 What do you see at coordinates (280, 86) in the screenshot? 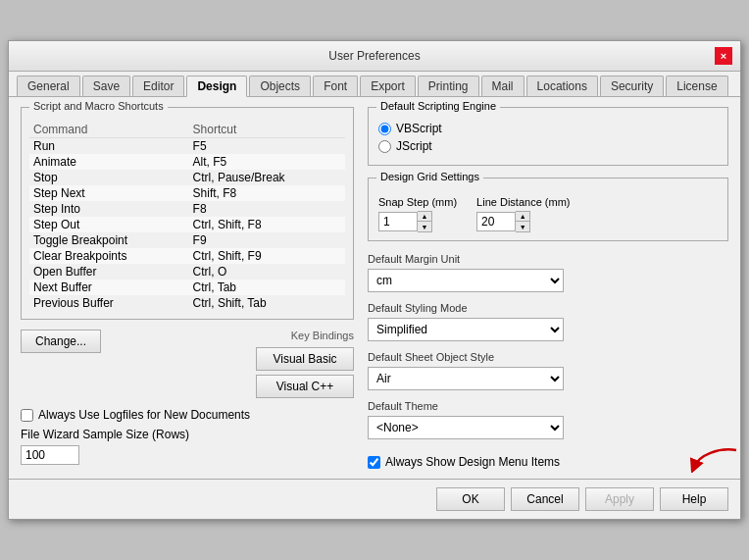
I see `tab-objects: Objects` at bounding box center [280, 86].